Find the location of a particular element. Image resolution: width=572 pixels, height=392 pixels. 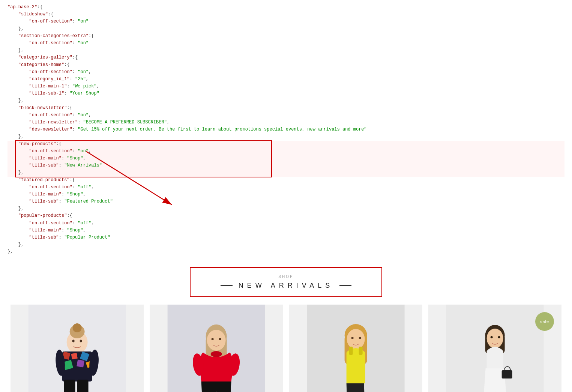

code-line: "slideshow":{ is located at coordinates (286, 14).